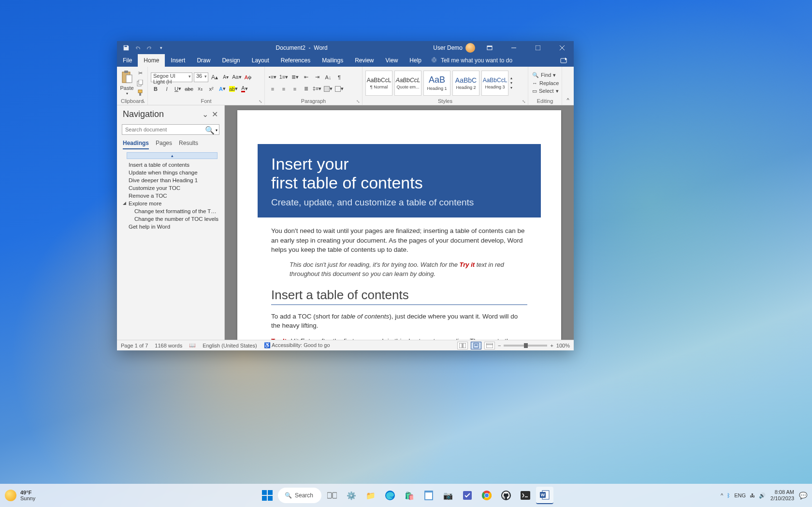  Describe the element at coordinates (172, 77) in the screenshot. I see `font-face-combo: Segoe UI Light (H` at that location.